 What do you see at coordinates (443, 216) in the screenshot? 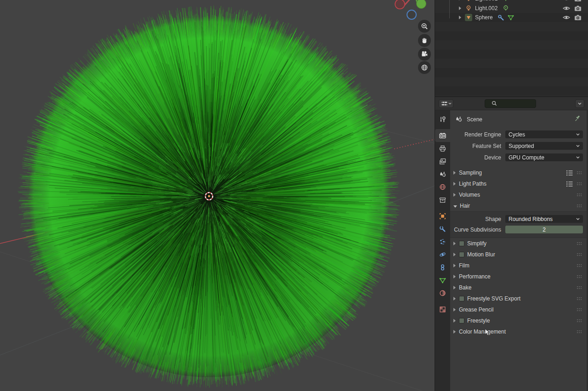
I see `tab-object` at bounding box center [443, 216].